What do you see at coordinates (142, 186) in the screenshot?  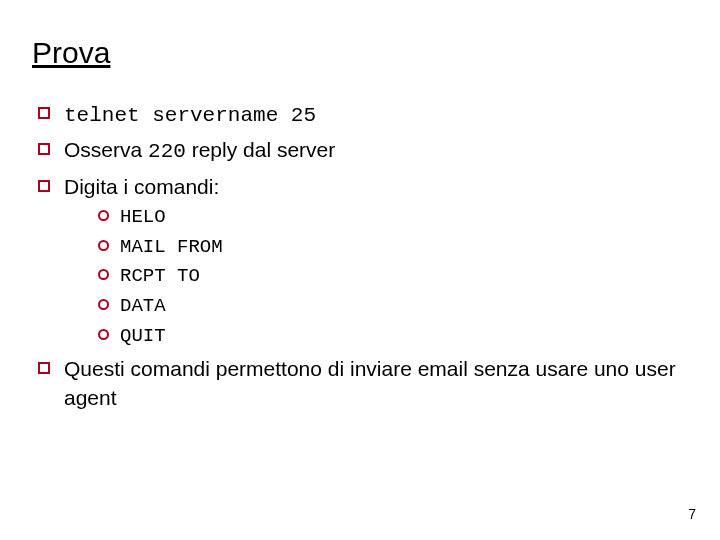 I see `digita-text: Digita i comandi:` at bounding box center [142, 186].